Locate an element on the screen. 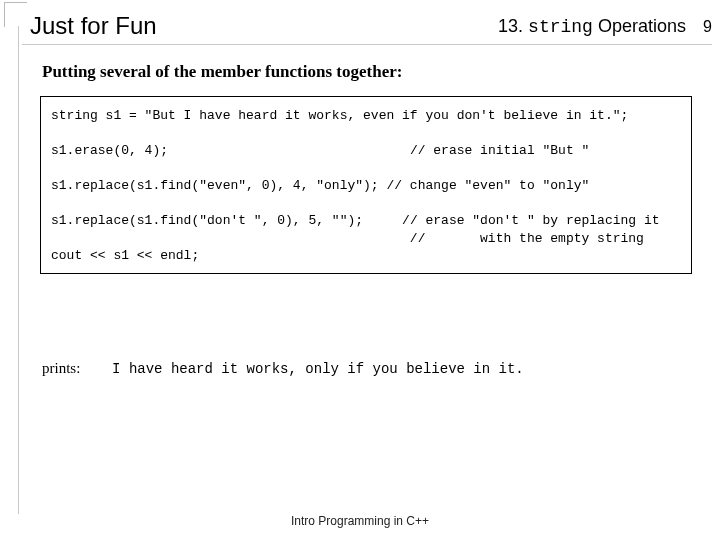 This screenshot has width=720, height=540. prints-output: I have heard it works, only if you belie… is located at coordinates (318, 369).